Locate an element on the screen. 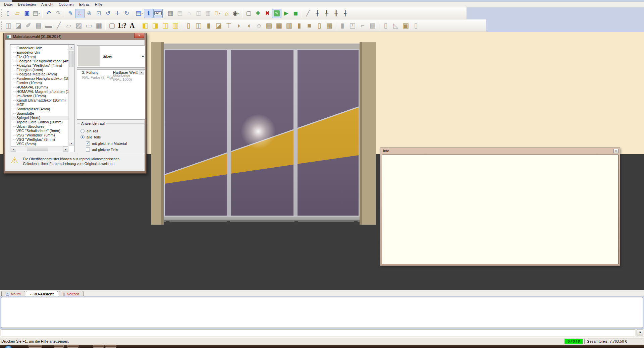  shelf-board-button: ▬ is located at coordinates (49, 25).